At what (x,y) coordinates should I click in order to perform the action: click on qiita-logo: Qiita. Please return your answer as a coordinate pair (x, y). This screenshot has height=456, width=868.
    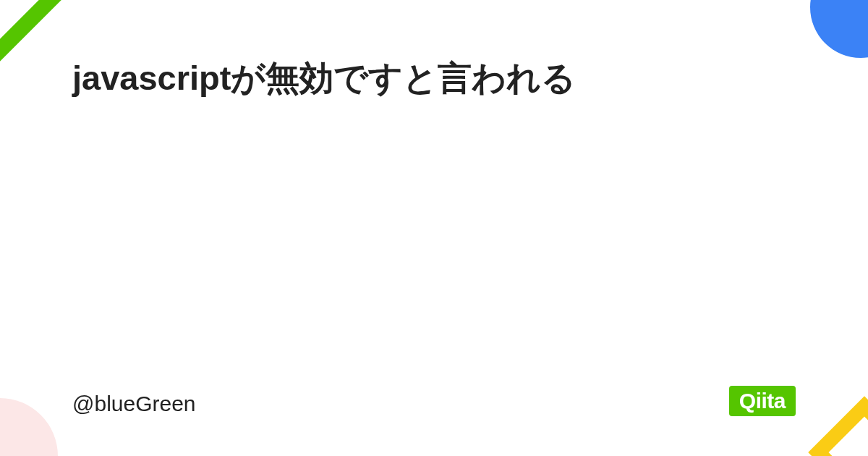
    Looking at the image, I should click on (762, 401).